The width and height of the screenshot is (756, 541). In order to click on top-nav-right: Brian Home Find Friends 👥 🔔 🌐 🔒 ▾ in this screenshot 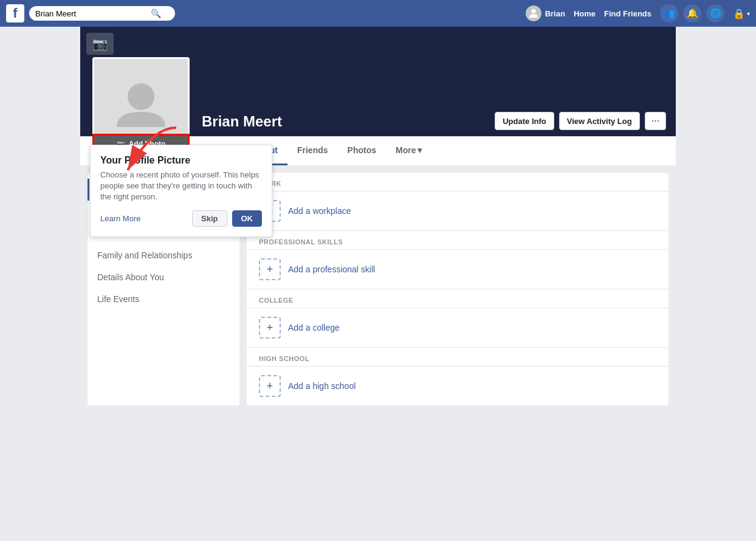, I will do `click(638, 13)`.